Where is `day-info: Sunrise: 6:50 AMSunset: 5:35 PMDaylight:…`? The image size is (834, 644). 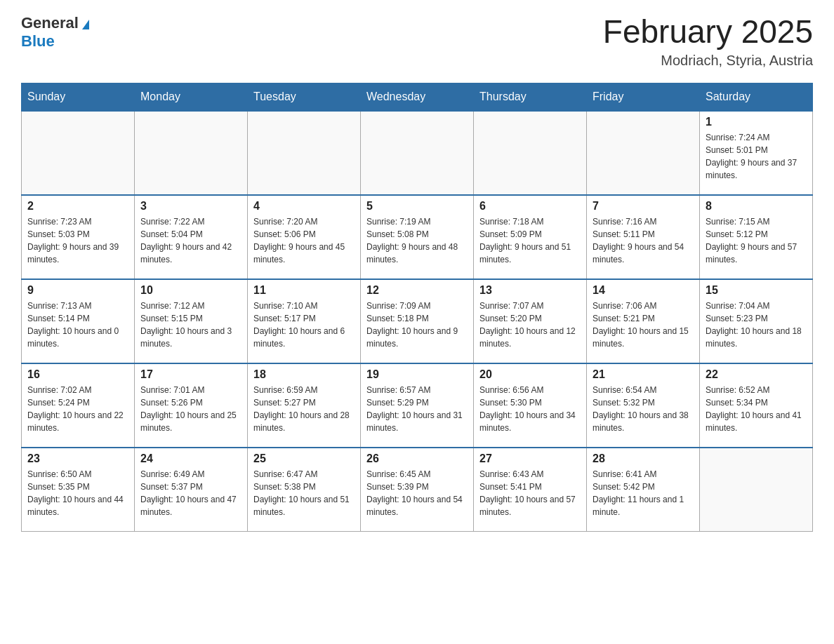
day-info: Sunrise: 6:50 AMSunset: 5:35 PMDaylight:… is located at coordinates (78, 493).